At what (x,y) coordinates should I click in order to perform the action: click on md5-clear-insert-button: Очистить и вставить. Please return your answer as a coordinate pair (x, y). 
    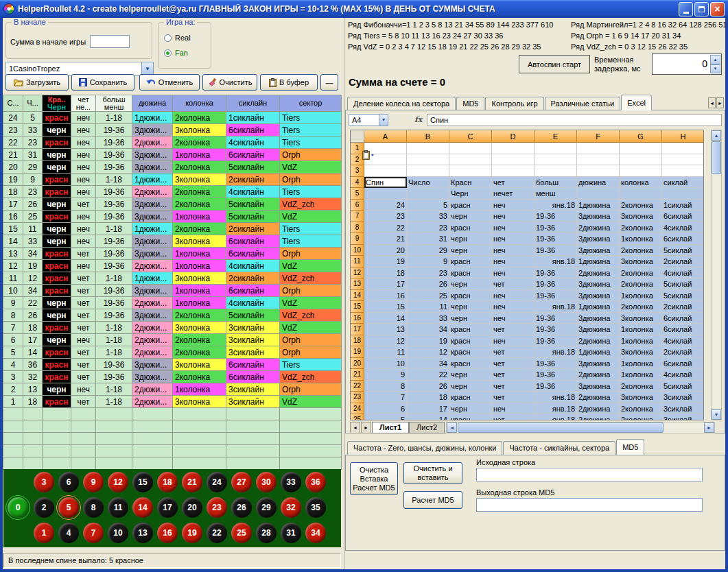
    Looking at the image, I should click on (433, 473).